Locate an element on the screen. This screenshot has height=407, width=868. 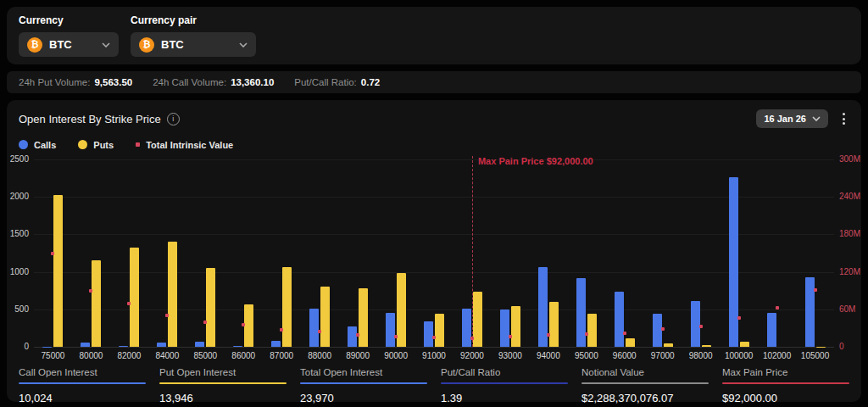
footer-stat-value: 10,024 is located at coordinates (82, 399).